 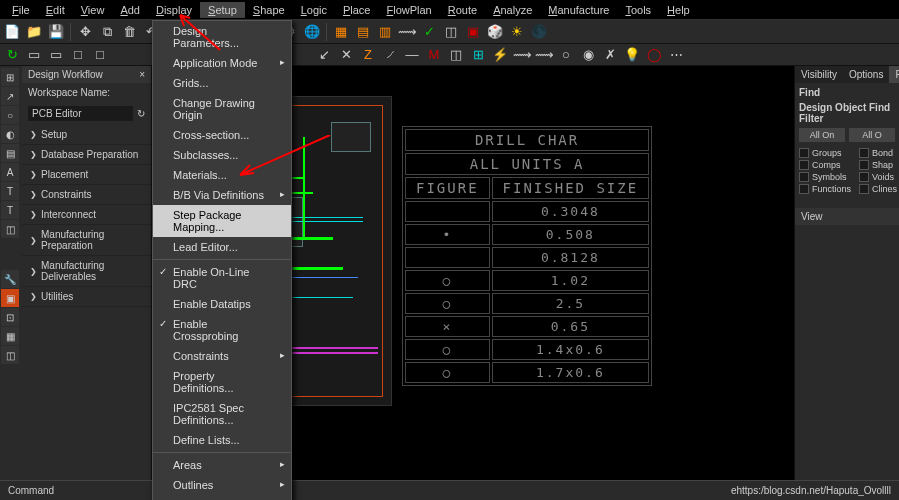 What do you see at coordinates (10, 96) in the screenshot?
I see `left-icon-2: ↗` at bounding box center [10, 96].